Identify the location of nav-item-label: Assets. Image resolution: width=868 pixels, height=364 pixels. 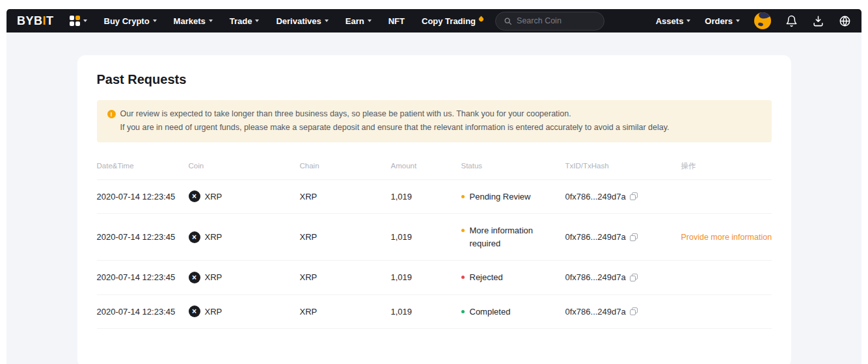
(670, 21).